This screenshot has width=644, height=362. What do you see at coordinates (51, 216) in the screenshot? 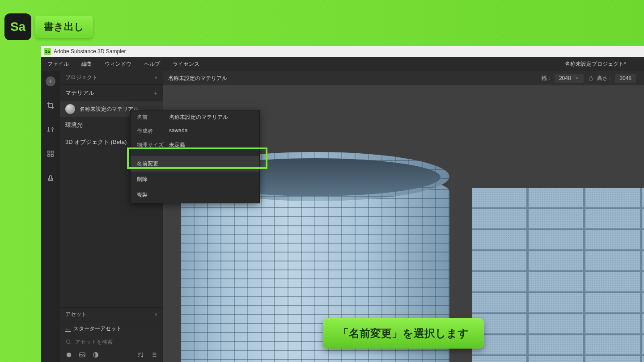
I see `tool-strip: +` at bounding box center [51, 216].